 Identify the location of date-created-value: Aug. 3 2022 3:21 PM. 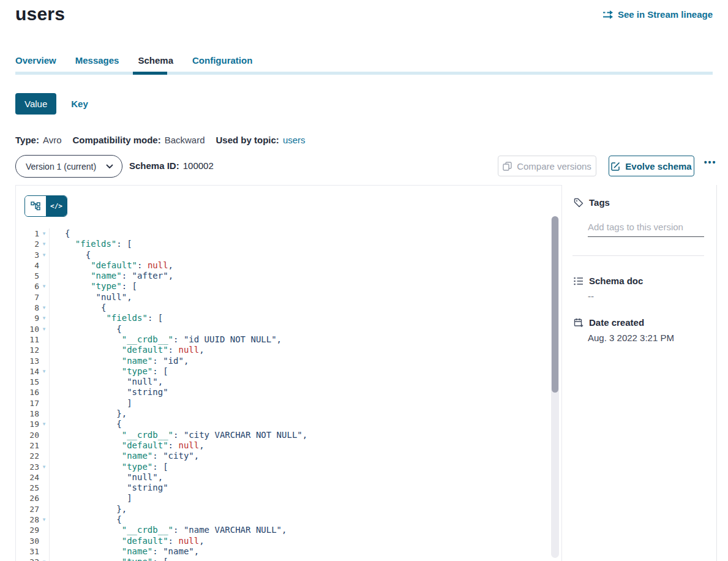
(631, 338).